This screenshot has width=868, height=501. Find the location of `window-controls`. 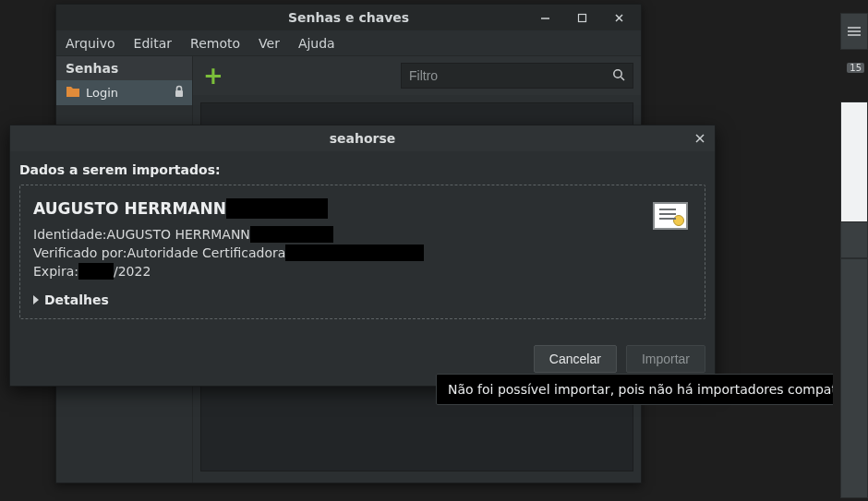

window-controls is located at coordinates (582, 18).